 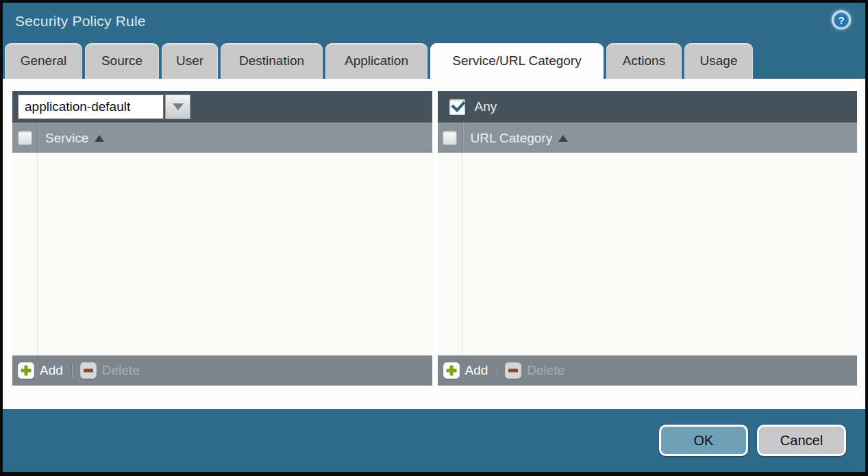 What do you see at coordinates (110, 371) in the screenshot?
I see `service-delete-button: Delete` at bounding box center [110, 371].